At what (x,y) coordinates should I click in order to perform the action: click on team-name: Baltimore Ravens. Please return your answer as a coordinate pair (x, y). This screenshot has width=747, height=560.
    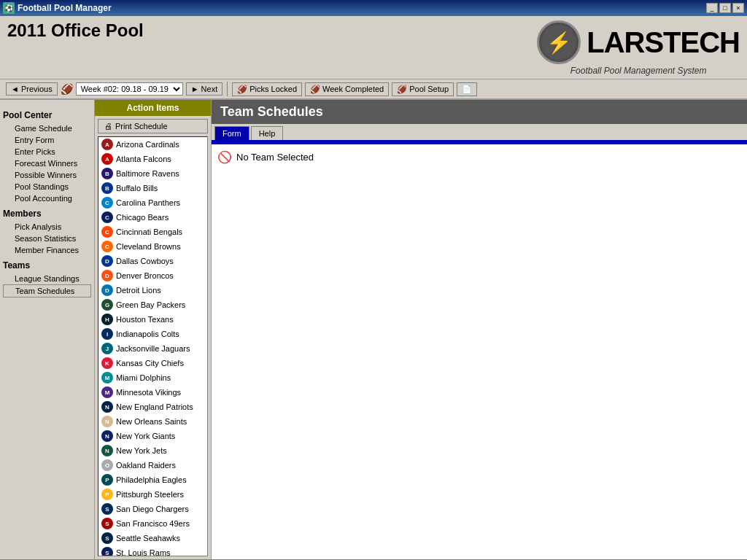
    Looking at the image, I should click on (147, 174).